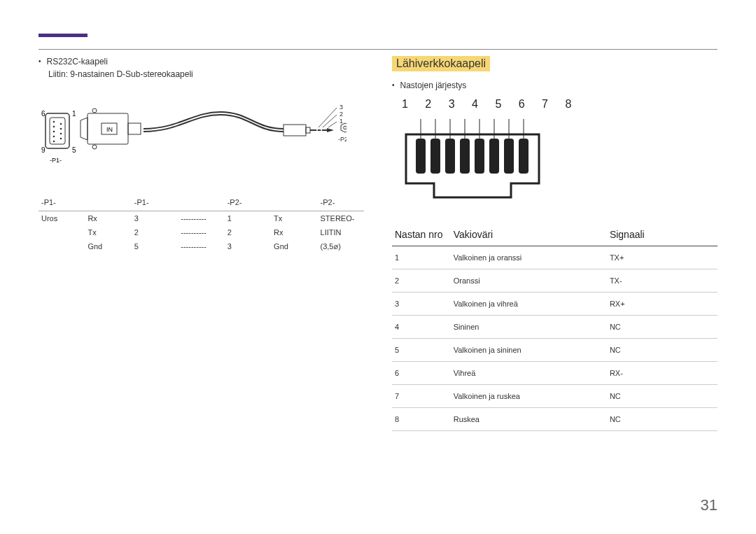  What do you see at coordinates (155, 203) in the screenshot?
I see `col-p1b: -P1-` at bounding box center [155, 203].